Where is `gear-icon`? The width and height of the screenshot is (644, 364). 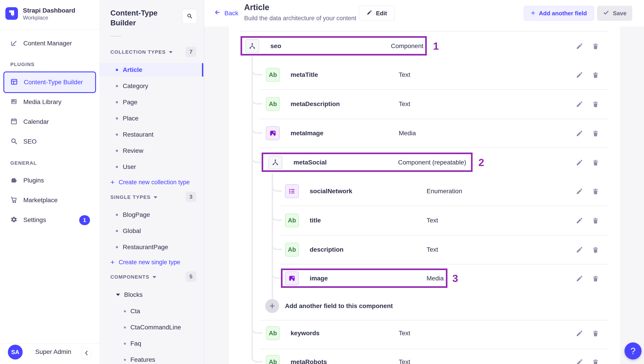 gear-icon is located at coordinates (14, 220).